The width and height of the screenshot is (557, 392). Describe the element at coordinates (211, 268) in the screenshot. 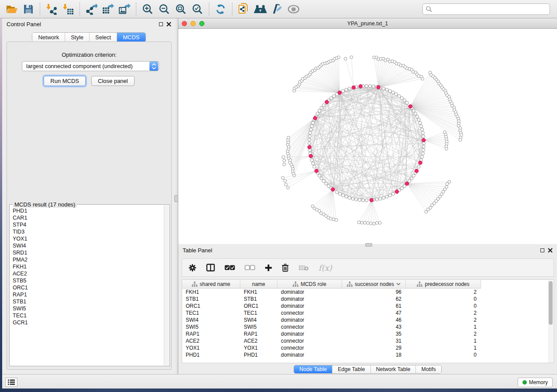

I see `show-columns-button` at that location.